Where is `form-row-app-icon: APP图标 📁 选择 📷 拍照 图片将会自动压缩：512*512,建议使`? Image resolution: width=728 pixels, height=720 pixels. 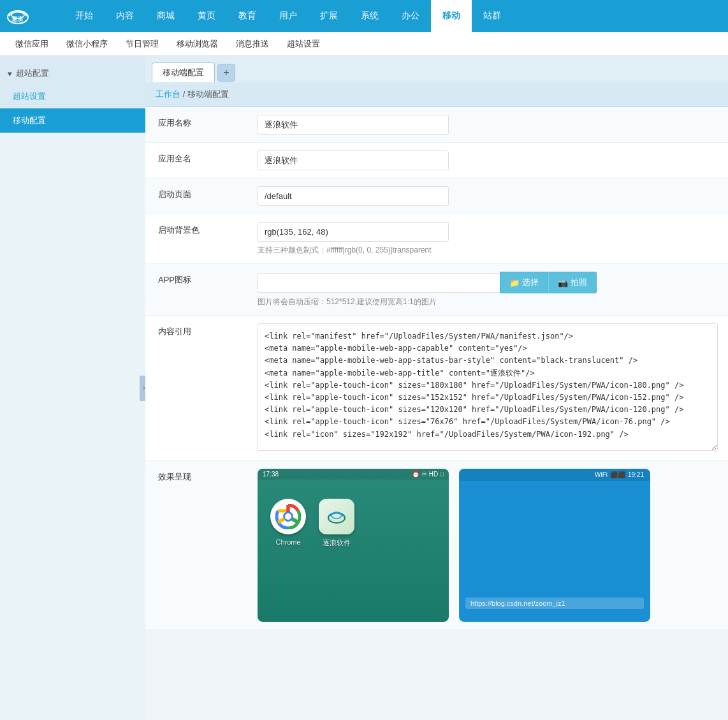
form-row-app-icon: APP图标 📁 选择 📷 拍照 图片将会自动压缩：512*512,建议使 is located at coordinates (437, 290).